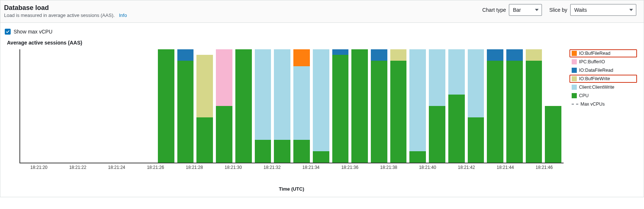 Image resolution: width=644 pixels, height=209 pixels. What do you see at coordinates (59, 15) in the screenshot?
I see `panel-subtitle: Load is measured in average active sessi…` at bounding box center [59, 15].